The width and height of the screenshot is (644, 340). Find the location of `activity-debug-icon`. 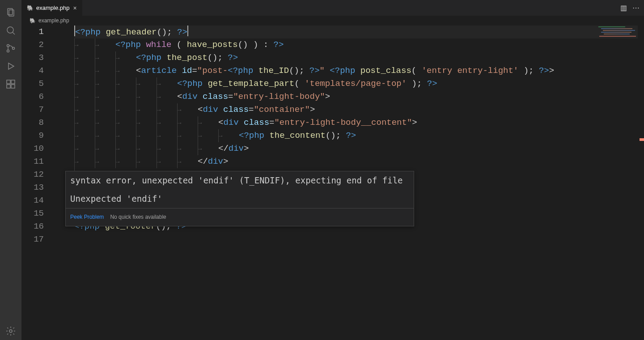

activity-debug-icon is located at coordinates (11, 66).